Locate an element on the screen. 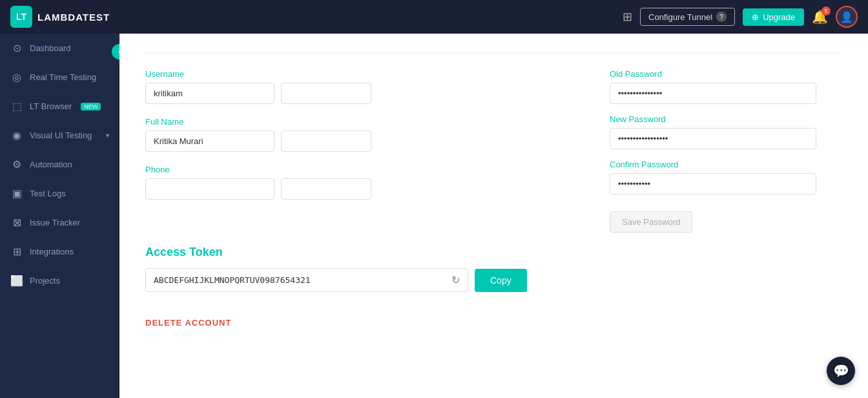 The image size is (868, 398). user-icon: 👤 is located at coordinates (847, 17).